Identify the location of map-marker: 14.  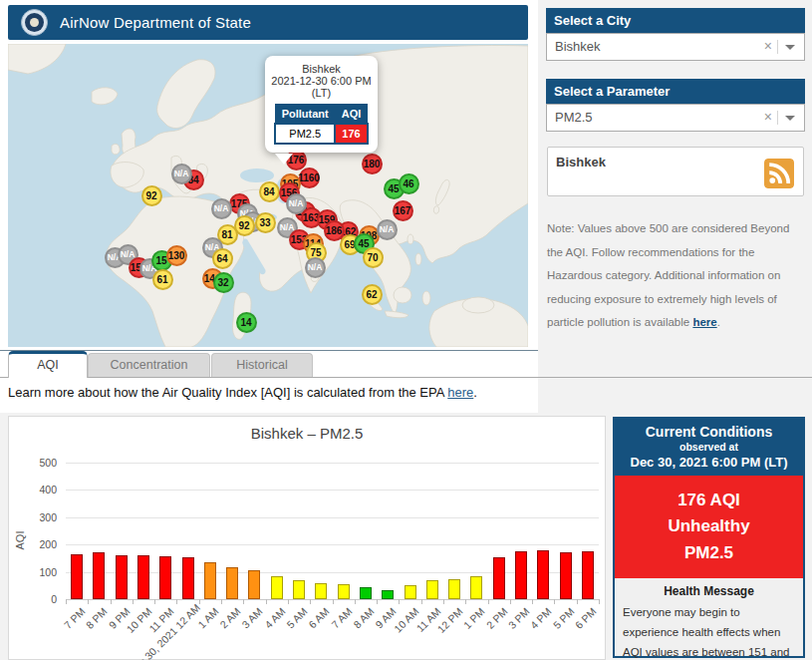
(247, 323).